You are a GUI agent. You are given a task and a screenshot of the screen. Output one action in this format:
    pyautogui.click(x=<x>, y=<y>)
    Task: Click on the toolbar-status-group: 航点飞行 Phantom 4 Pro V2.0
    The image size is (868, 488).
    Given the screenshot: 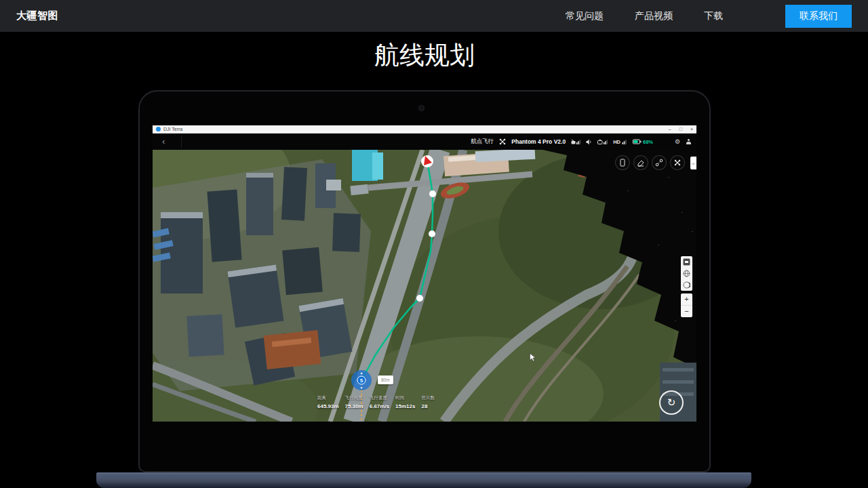 What is the action you would take?
    pyautogui.click(x=561, y=142)
    